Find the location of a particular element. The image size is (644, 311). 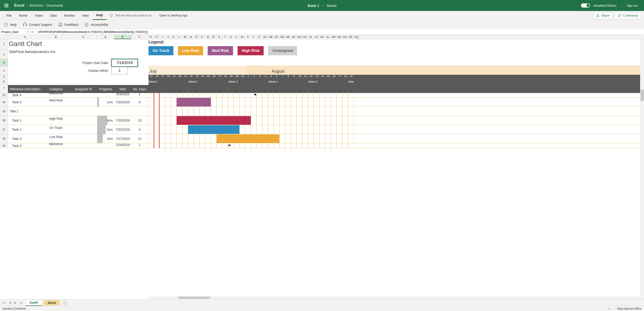

chevron-down-icon: ▾ is located at coordinates (28, 32).